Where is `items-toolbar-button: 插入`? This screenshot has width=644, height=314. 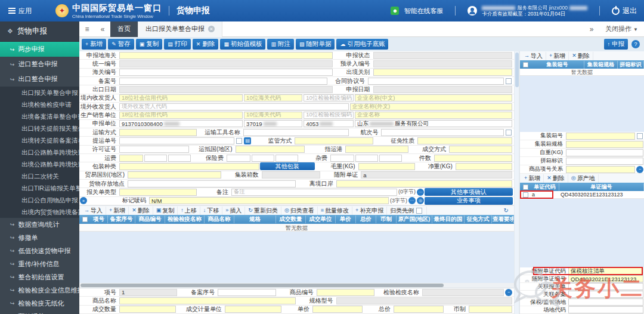
items-toolbar-button: 插入 is located at coordinates (234, 211).